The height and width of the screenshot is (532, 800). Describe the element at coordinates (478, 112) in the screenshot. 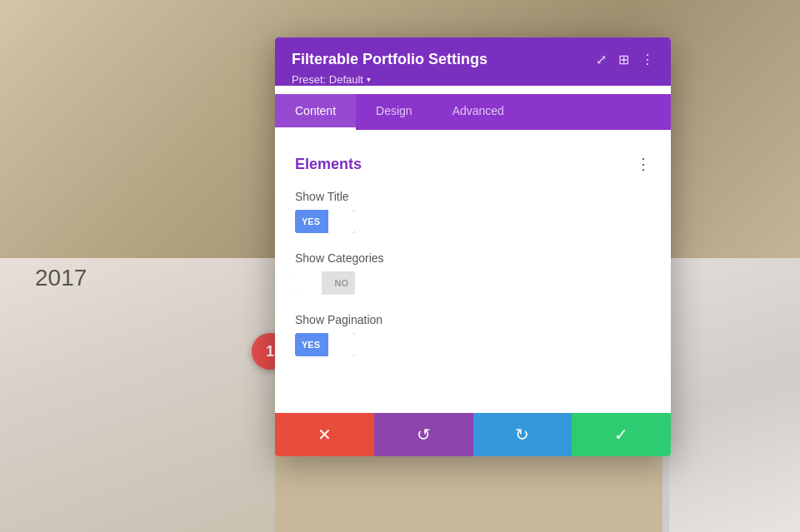

I see `tab-advanced: Advanced` at that location.